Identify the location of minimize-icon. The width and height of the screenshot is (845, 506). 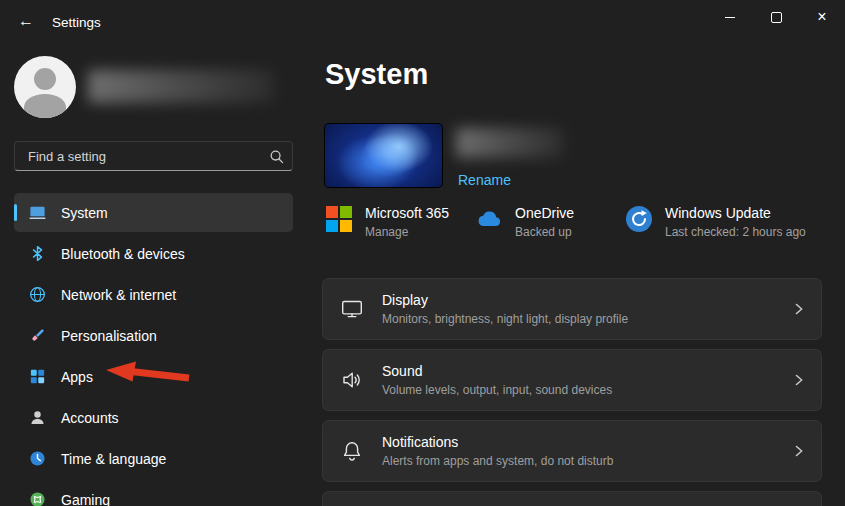
(730, 18).